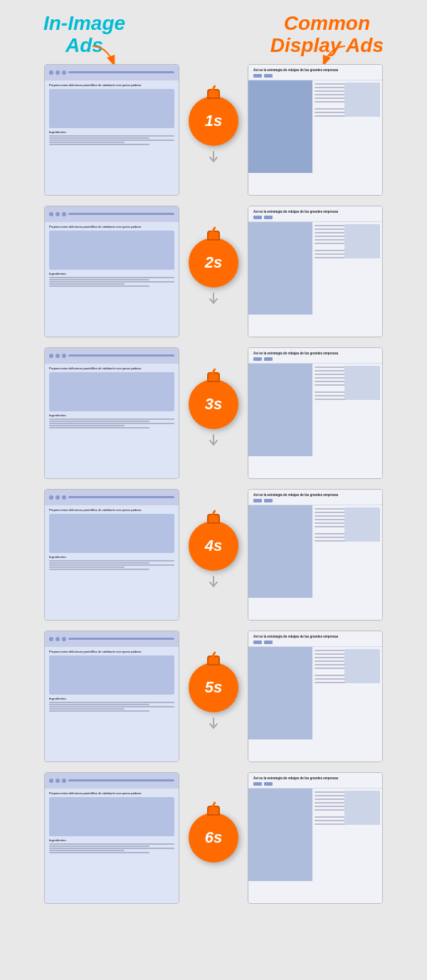  I want to click on right-heatmap-5: Así es la estrategia de rebajas de las g…, so click(315, 696).